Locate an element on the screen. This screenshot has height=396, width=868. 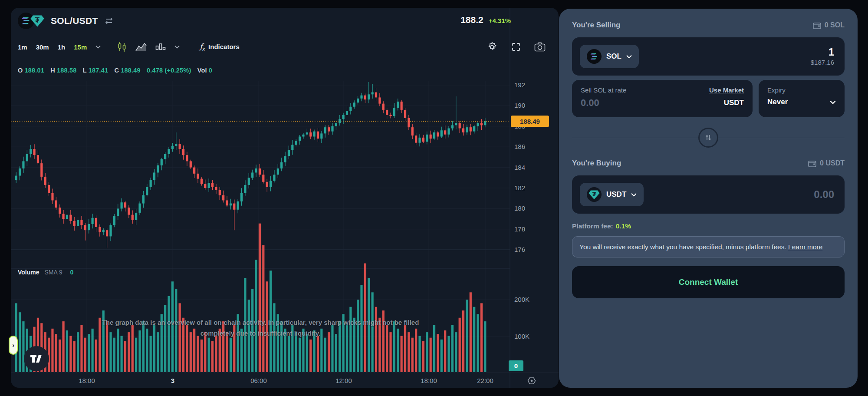
indicators-button: ƒx Indicators is located at coordinates (220, 47).